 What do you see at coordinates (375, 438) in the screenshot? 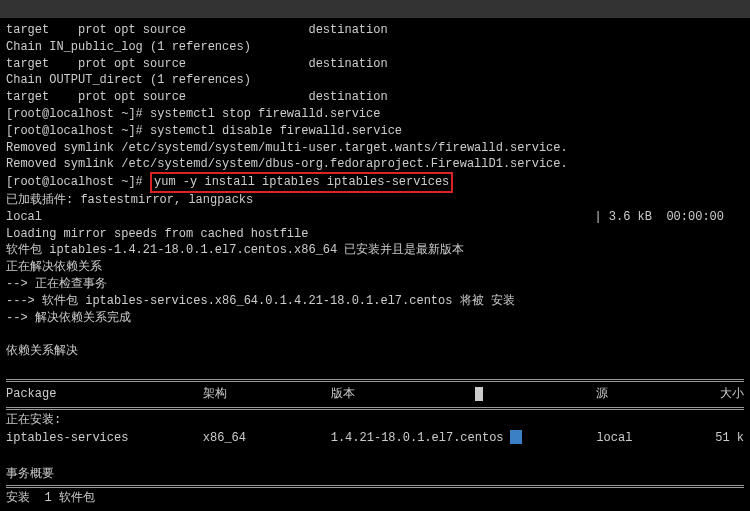
I see `table-row: iptables-services x86_64 1.4.21-18.0.1.e…` at bounding box center [375, 438].